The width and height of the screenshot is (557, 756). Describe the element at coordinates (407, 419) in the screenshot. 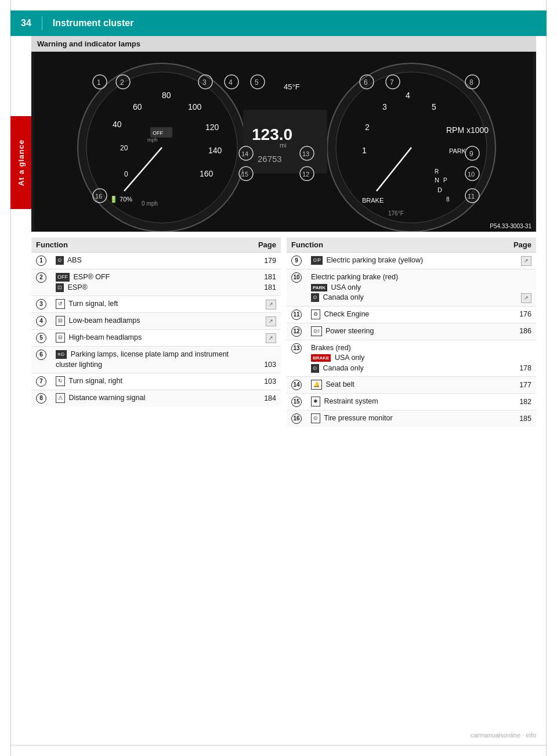

I see `row-function: ⊙ Tire pressure monitor` at that location.